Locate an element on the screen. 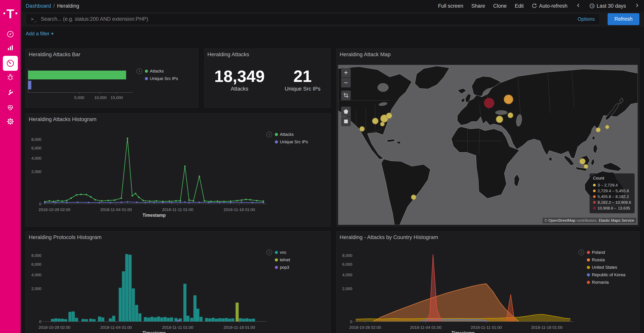 This screenshot has height=333, width=644. metric-value: 21 is located at coordinates (302, 76).